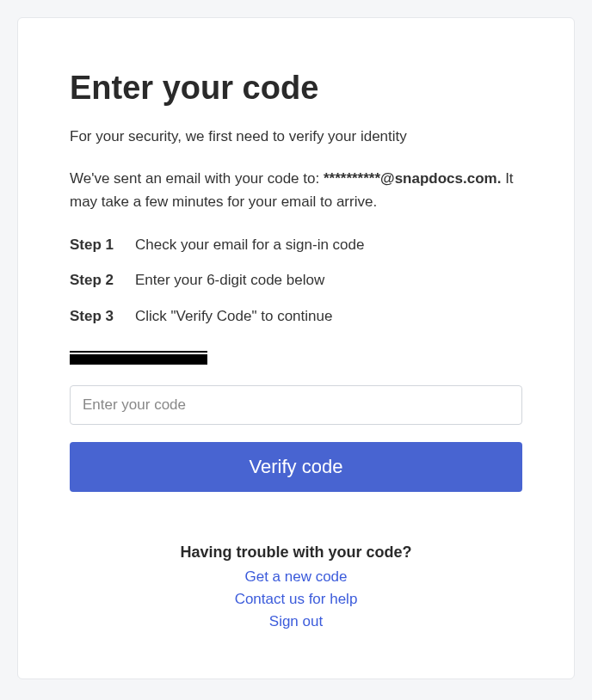  I want to click on verify-code-button: Verify code, so click(296, 467).